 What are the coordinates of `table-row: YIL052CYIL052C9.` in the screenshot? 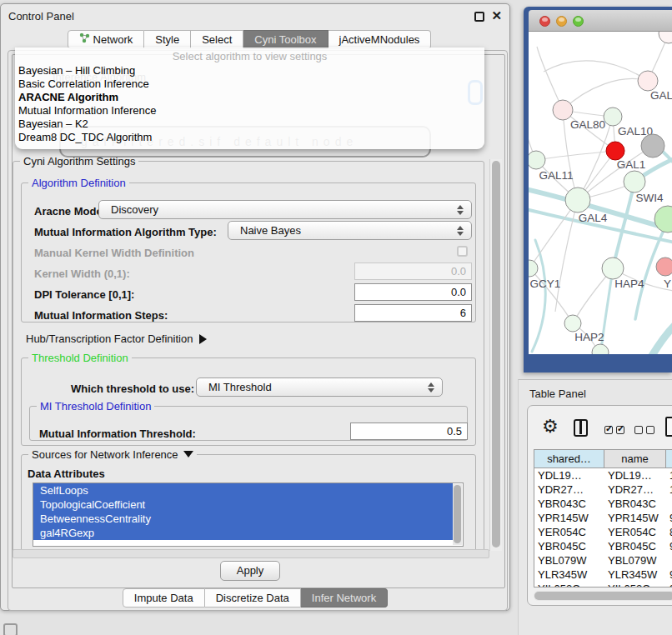 It's located at (604, 585).